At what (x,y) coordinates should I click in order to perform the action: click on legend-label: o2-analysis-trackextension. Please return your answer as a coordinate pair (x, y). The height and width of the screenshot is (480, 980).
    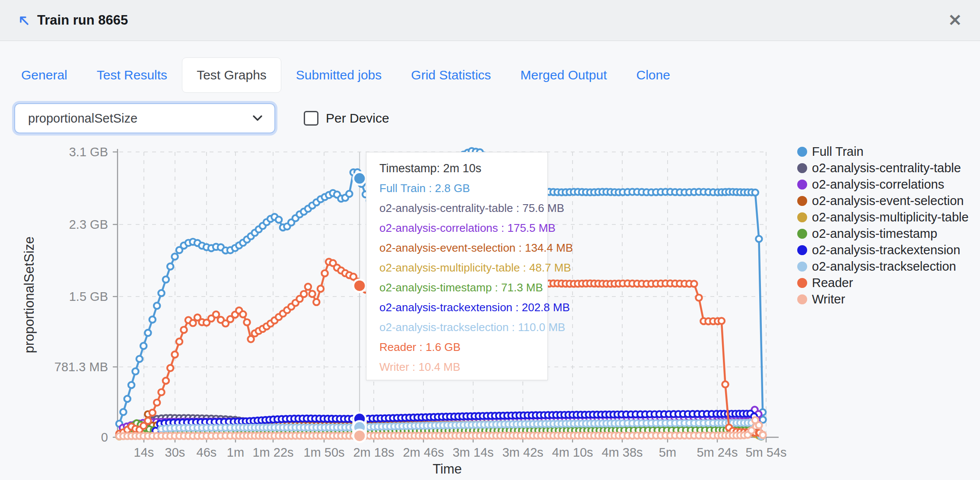
    Looking at the image, I should click on (886, 250).